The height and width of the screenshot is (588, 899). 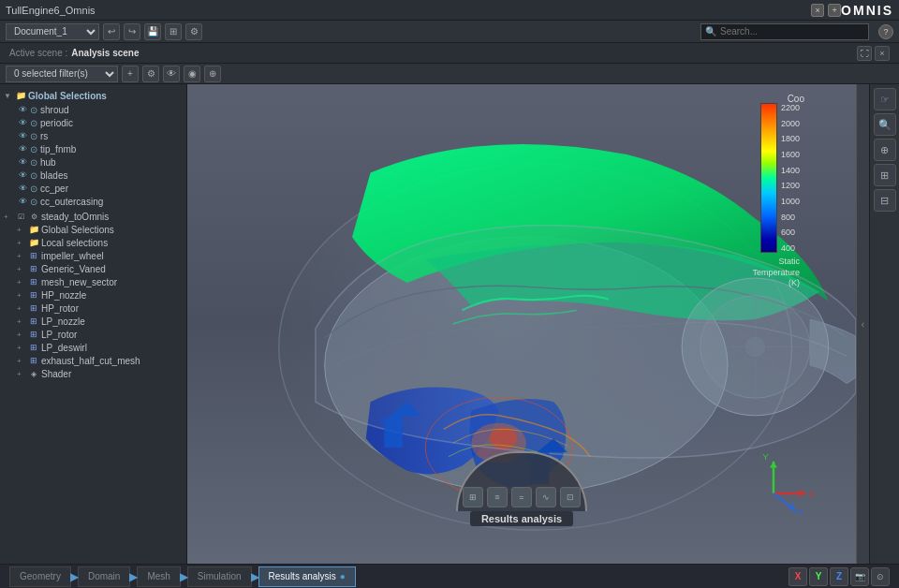 I want to click on list-item: + ⊞ exhaust_half_cut_mesh, so click(x=99, y=360).